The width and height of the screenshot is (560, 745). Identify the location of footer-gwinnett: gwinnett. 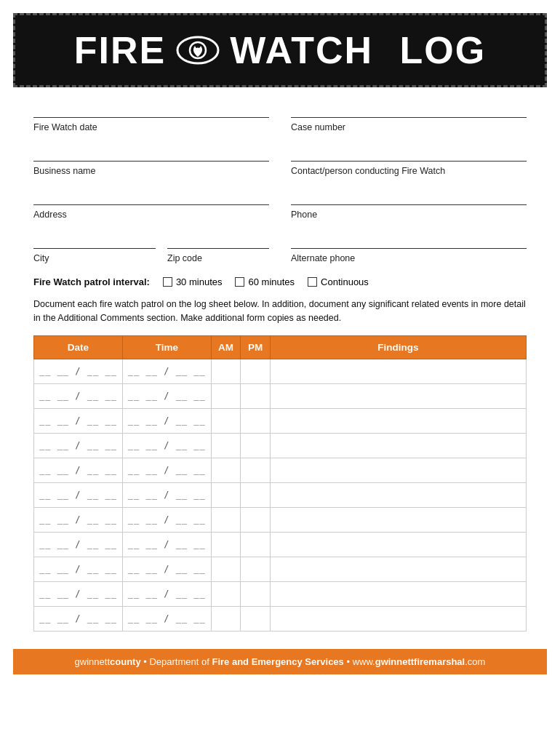
(92, 662).